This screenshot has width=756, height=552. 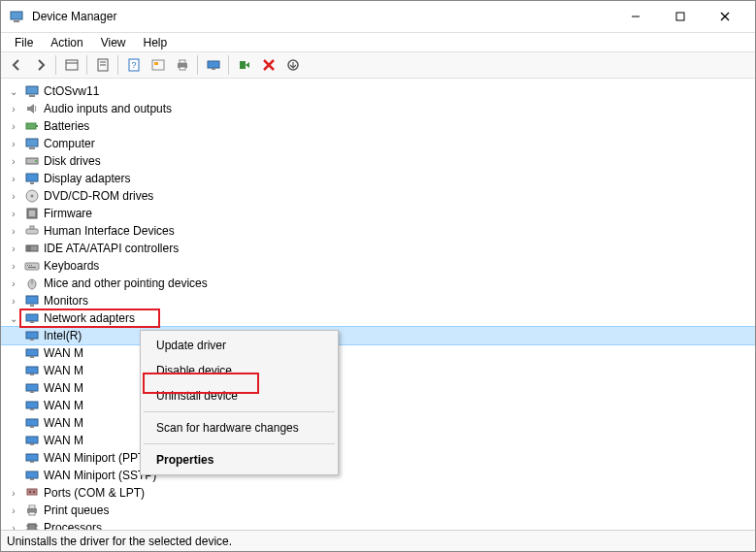 What do you see at coordinates (64, 423) in the screenshot?
I see `device-label: WAN M` at bounding box center [64, 423].